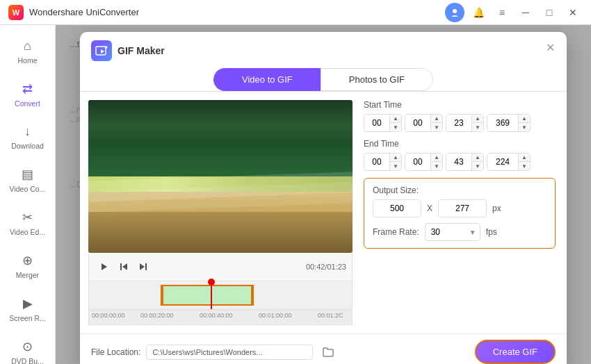 The image size is (591, 364). Describe the element at coordinates (478, 13) in the screenshot. I see `bell-icon: 🔔` at that location.